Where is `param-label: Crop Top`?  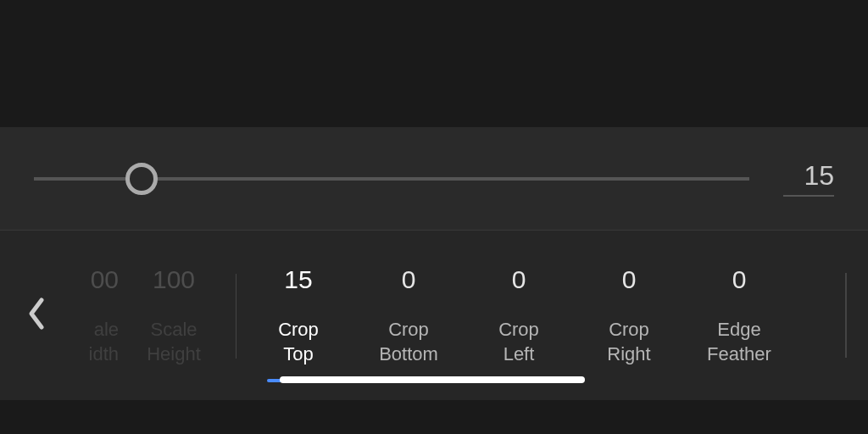
param-label: Crop Top is located at coordinates (298, 342).